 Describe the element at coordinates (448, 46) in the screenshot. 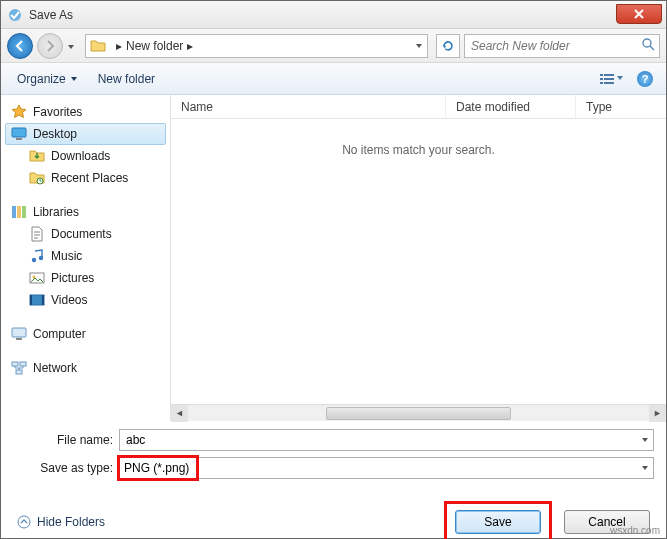

I see `refresh-button` at that location.